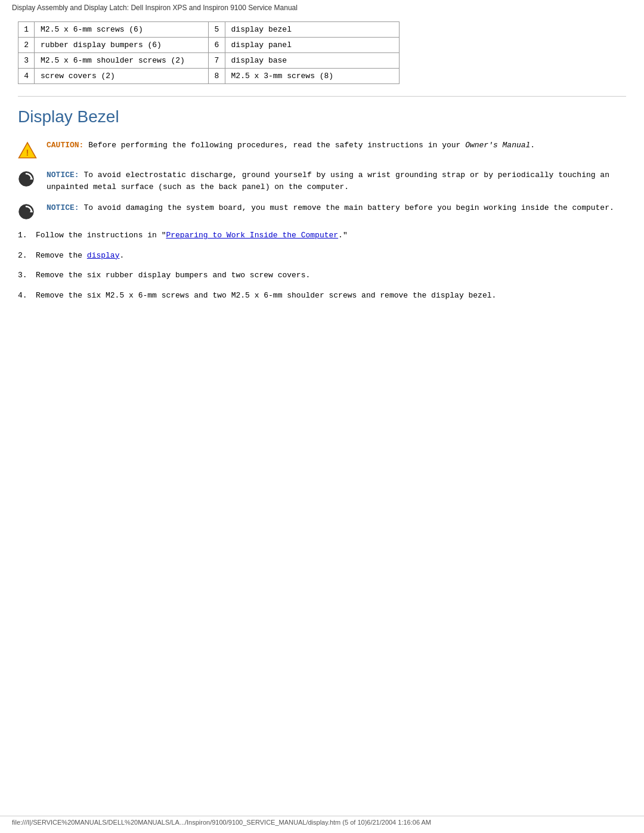  What do you see at coordinates (322, 181) in the screenshot?
I see `notice-block-1: NOTICE: To avoid electrostatic discharge…` at bounding box center [322, 181].